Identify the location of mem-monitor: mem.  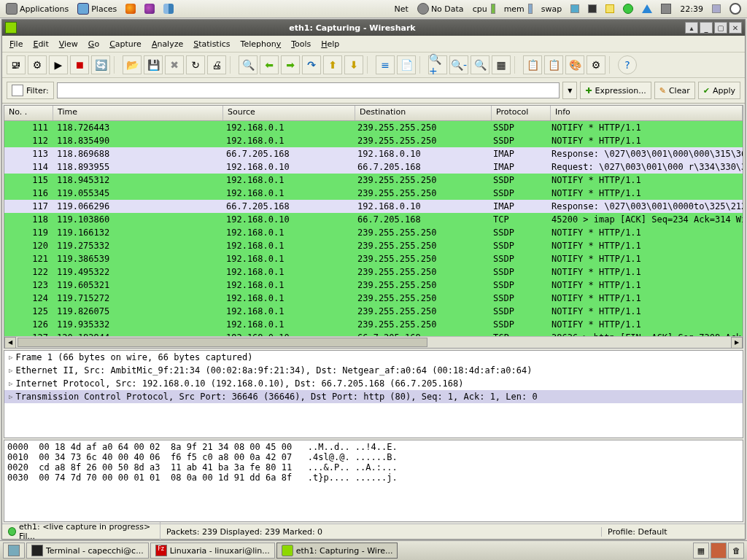
(518, 9).